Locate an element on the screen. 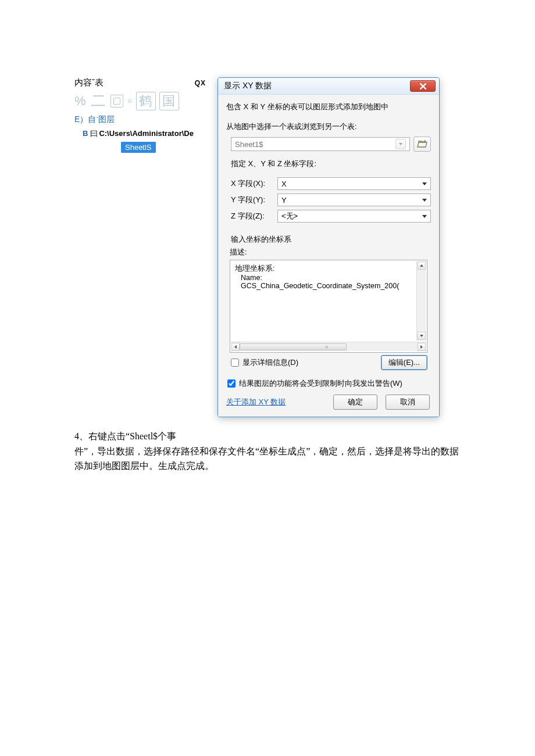 The height and width of the screenshot is (756, 535). crs-line: 地理坐标系: is located at coordinates (329, 268).